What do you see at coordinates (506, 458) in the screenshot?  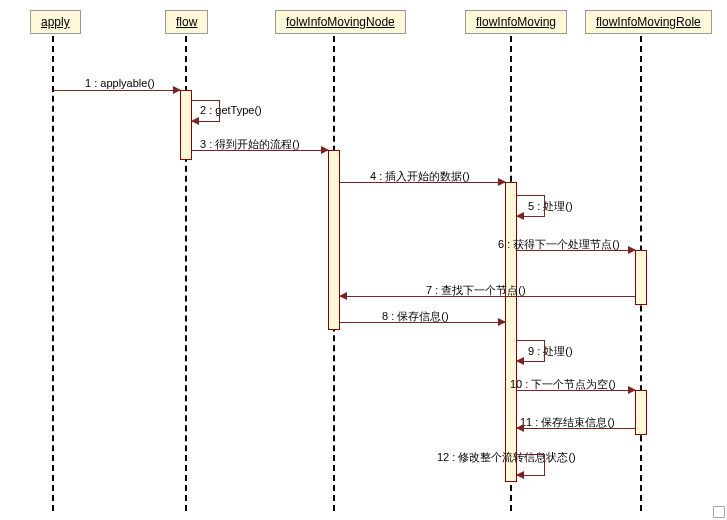 I see `msg-label: 12 : 修改整个流转信息状态()` at bounding box center [506, 458].